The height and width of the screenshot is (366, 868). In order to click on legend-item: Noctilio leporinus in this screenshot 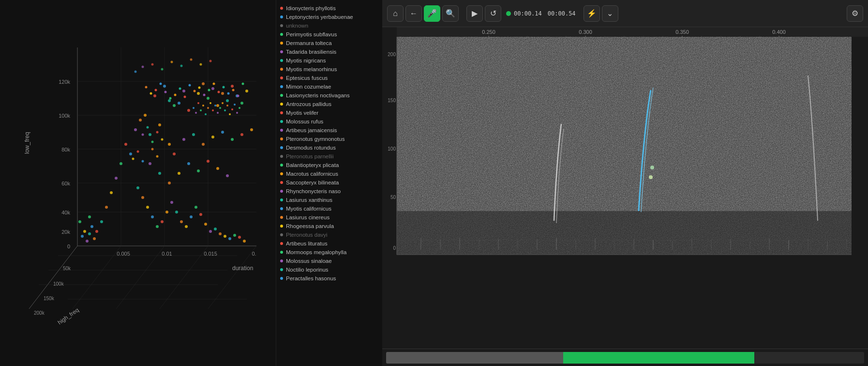, I will do `click(329, 270)`.